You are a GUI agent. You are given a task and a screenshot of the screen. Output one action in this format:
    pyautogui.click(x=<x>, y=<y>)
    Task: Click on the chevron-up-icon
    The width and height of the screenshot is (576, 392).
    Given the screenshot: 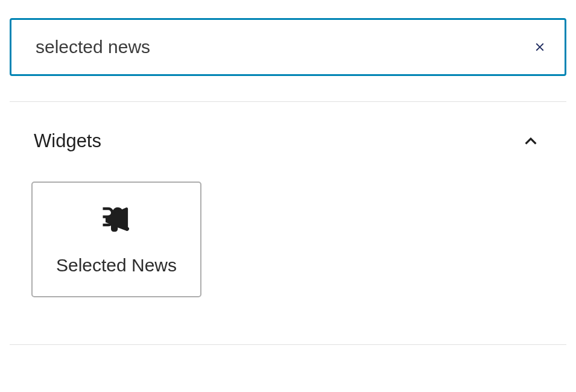 What is the action you would take?
    pyautogui.click(x=531, y=141)
    